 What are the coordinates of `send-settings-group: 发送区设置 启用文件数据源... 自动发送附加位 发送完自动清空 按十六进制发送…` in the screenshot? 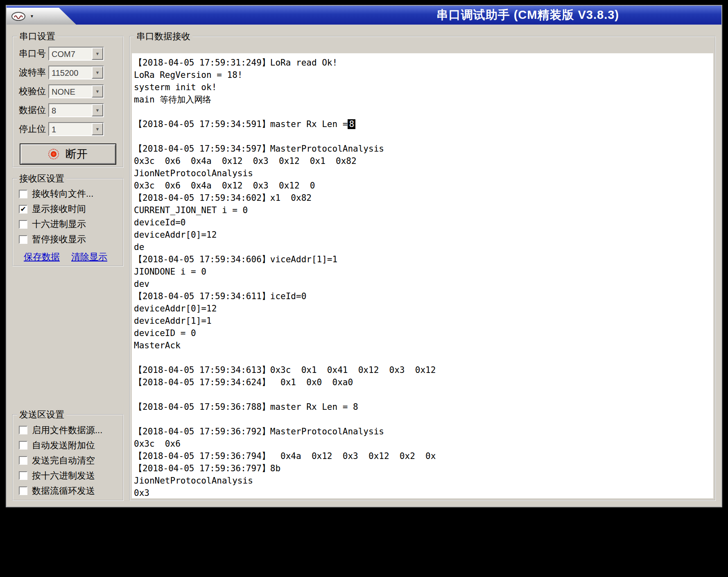 It's located at (68, 455).